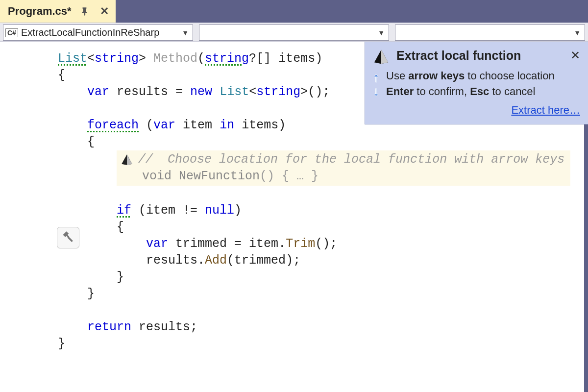  Describe the element at coordinates (58, 11) in the screenshot. I see `file-tab: Program.cs* ✕` at that location.